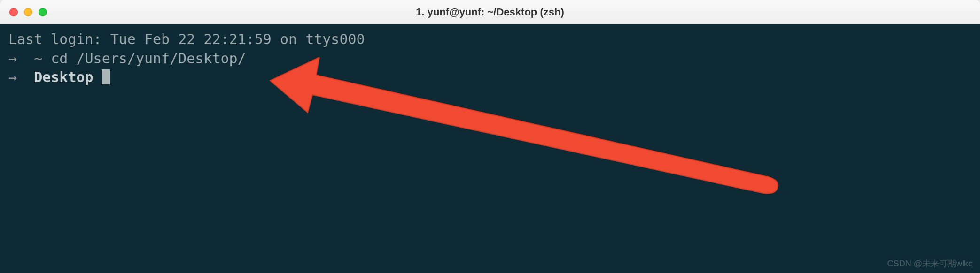 This screenshot has height=273, width=980. What do you see at coordinates (28, 12) in the screenshot?
I see `minimize-button` at bounding box center [28, 12].